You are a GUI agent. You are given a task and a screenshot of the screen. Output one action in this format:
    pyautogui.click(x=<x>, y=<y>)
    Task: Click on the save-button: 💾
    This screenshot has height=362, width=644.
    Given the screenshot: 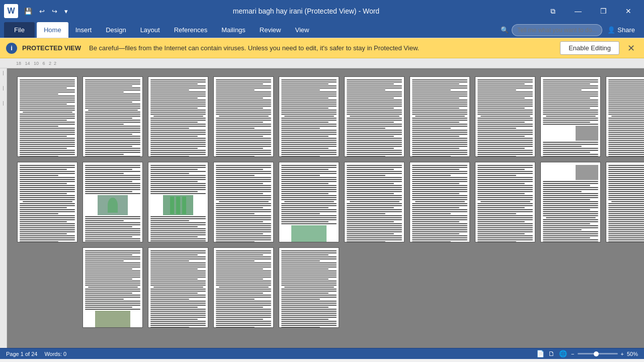 What is the action you would take?
    pyautogui.click(x=28, y=11)
    